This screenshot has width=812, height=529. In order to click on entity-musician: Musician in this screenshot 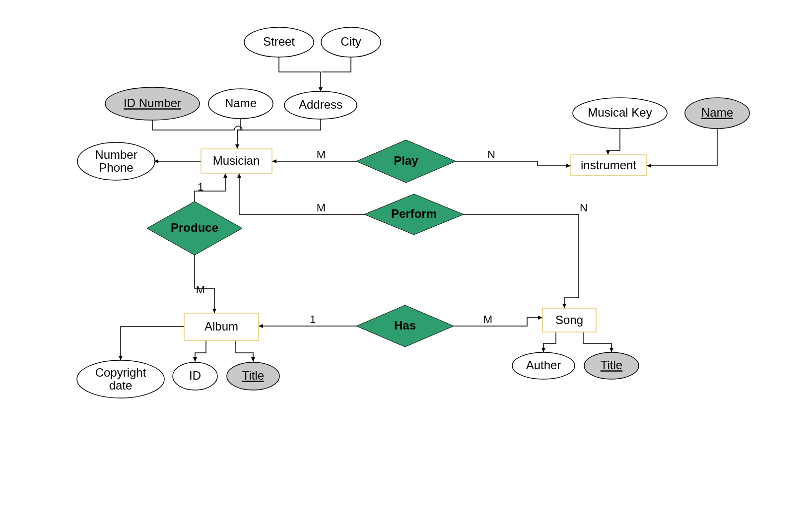, I will do `click(236, 161)`.